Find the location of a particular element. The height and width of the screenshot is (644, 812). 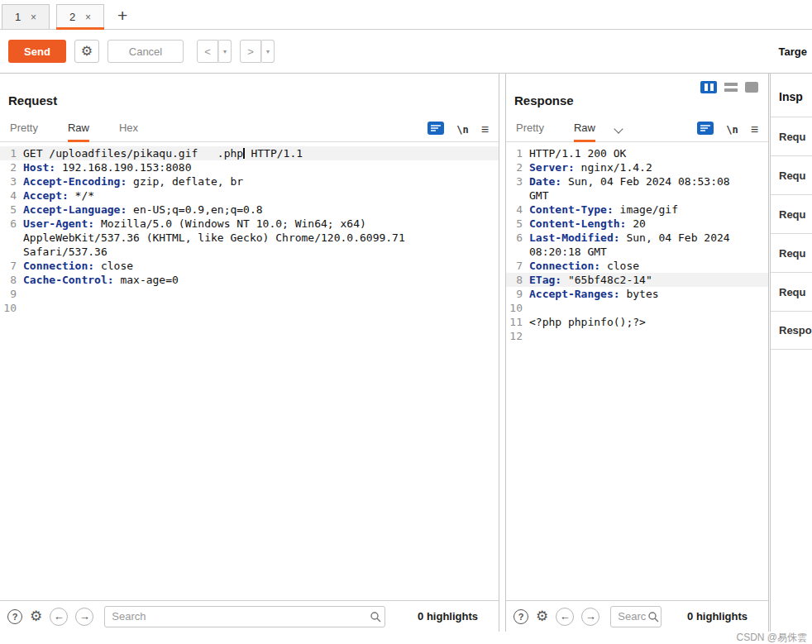

repeater-tab-1: 1 × is located at coordinates (26, 17).